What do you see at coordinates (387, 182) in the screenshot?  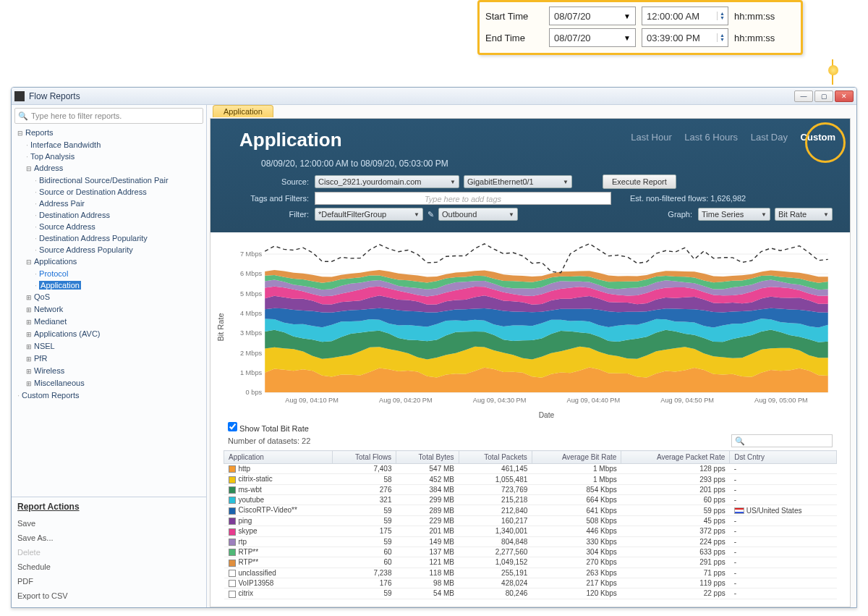 I see `source-device-dropdown: Cisco_2921.yourdomain.com▼` at bounding box center [387, 182].